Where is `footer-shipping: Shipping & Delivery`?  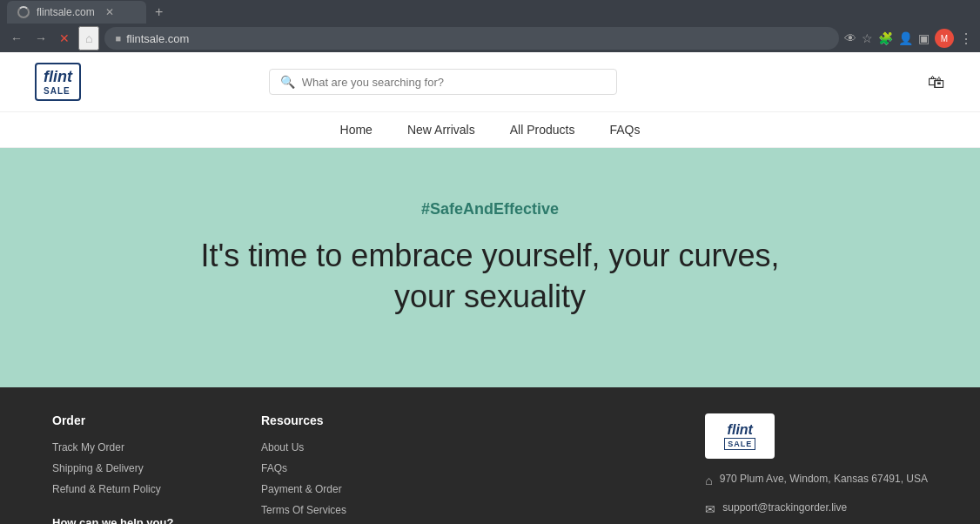 footer-shipping: Shipping & Delivery is located at coordinates (131, 468).